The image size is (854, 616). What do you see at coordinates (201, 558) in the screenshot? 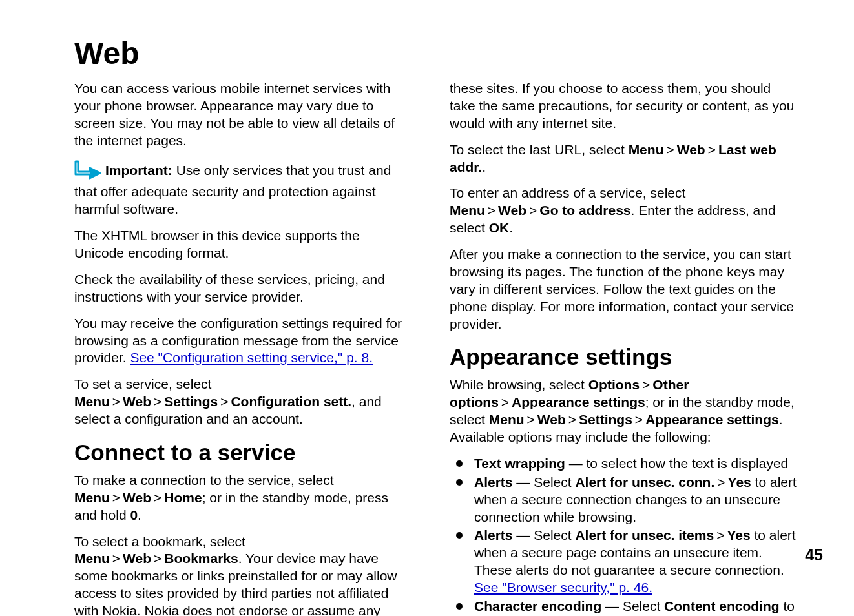
I see `bookmarks-label: Bookmarks` at bounding box center [201, 558].